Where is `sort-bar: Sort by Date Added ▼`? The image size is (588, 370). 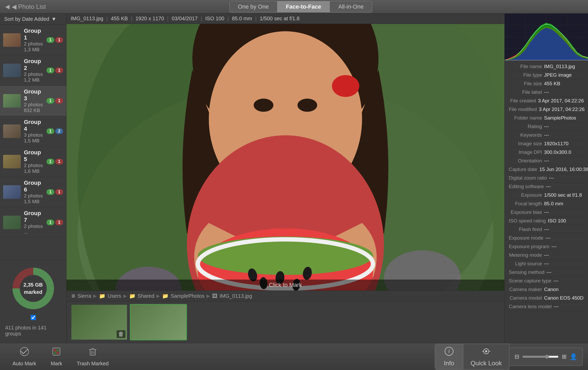 sort-bar: Sort by Date Added ▼ is located at coordinates (33, 19).